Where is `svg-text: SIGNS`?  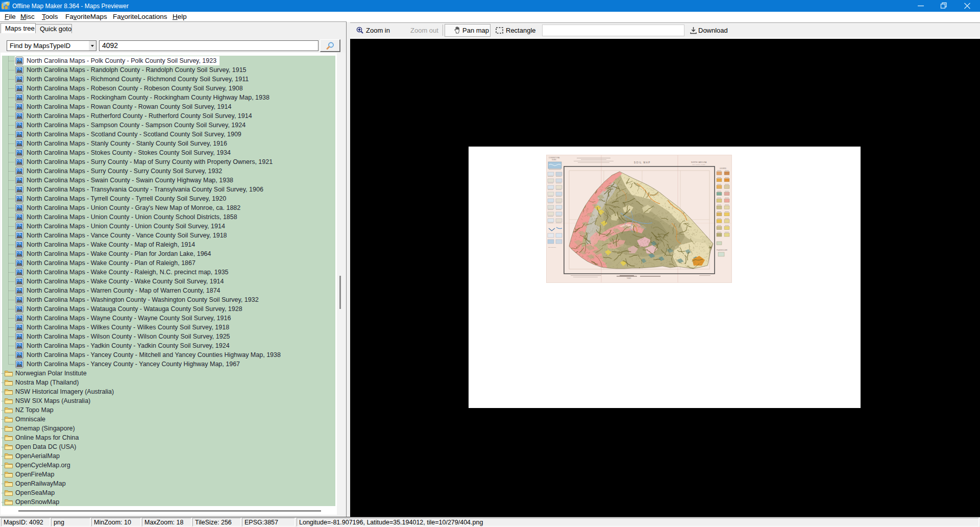
svg-text: SIGNS is located at coordinates (554, 160).